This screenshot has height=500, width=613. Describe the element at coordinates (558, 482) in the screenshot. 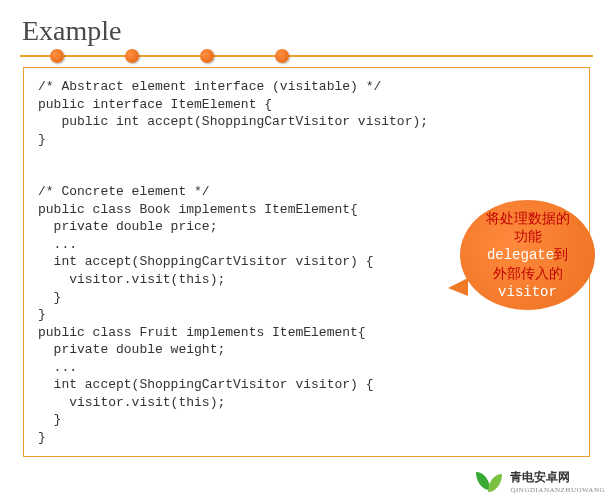

I see `watermark-label: 青电安卓网 QINGDIANANZHUOWANG` at that location.